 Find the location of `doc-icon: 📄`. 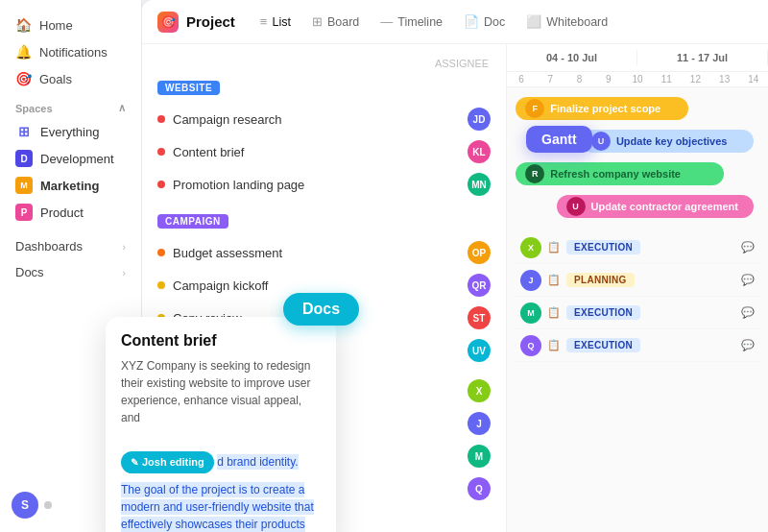

doc-icon: 📄 is located at coordinates (471, 21).